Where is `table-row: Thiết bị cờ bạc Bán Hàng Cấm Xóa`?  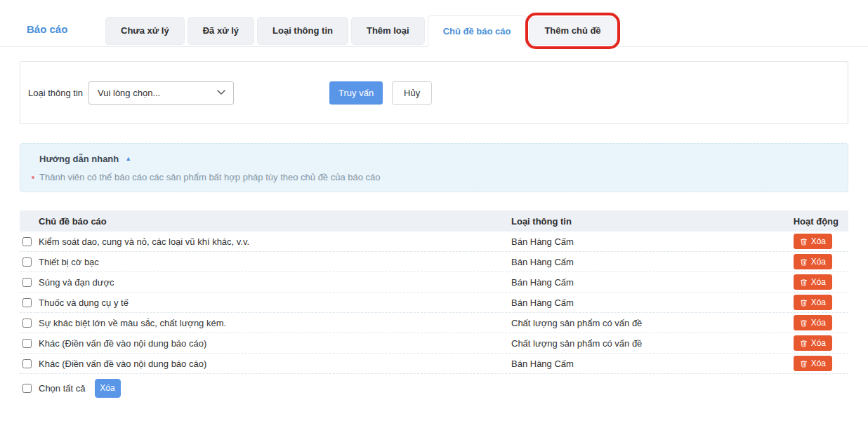 table-row: Thiết bị cờ bạc Bán Hàng Cấm Xóa is located at coordinates (434, 262).